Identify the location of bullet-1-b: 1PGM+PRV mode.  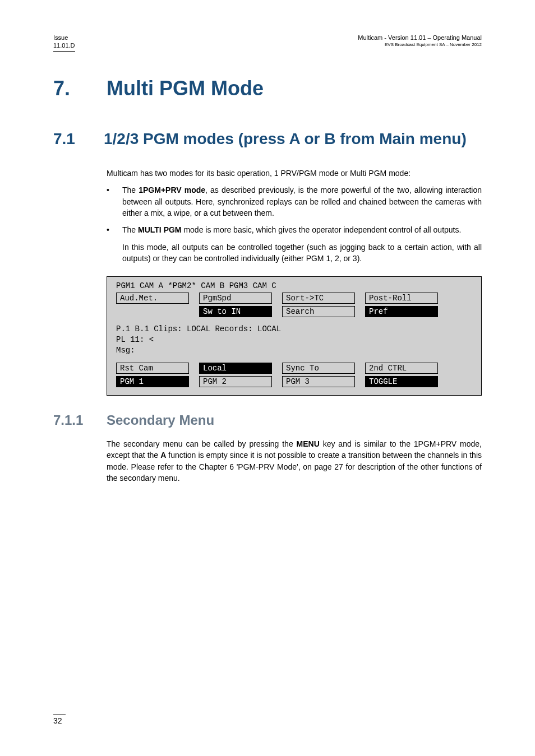
(172, 190).